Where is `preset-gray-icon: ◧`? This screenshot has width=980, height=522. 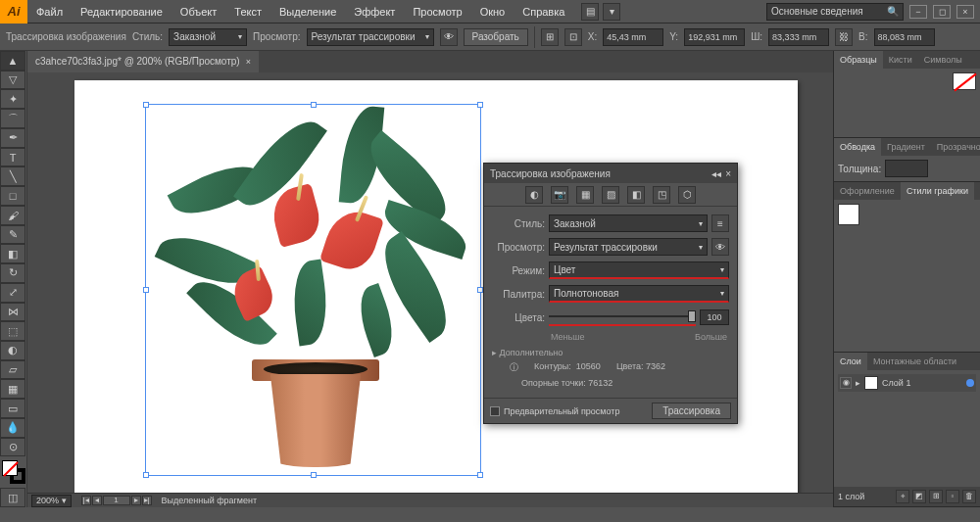 preset-gray-icon: ◧ is located at coordinates (636, 195).